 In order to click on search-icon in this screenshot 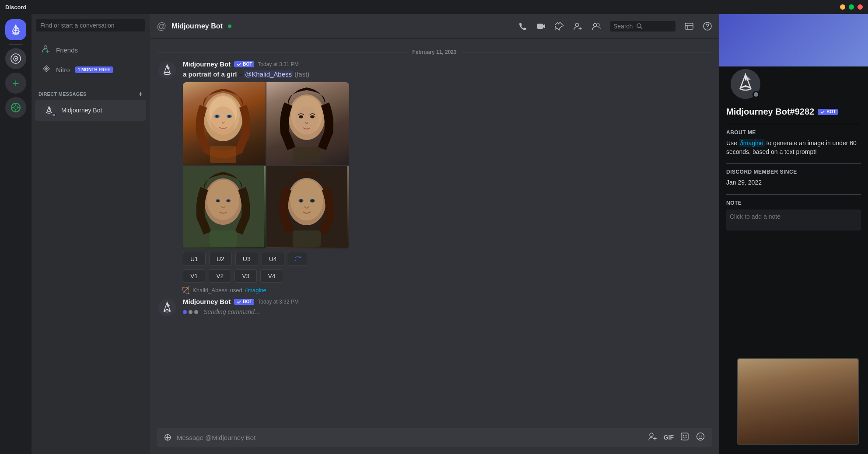, I will do `click(640, 26)`.